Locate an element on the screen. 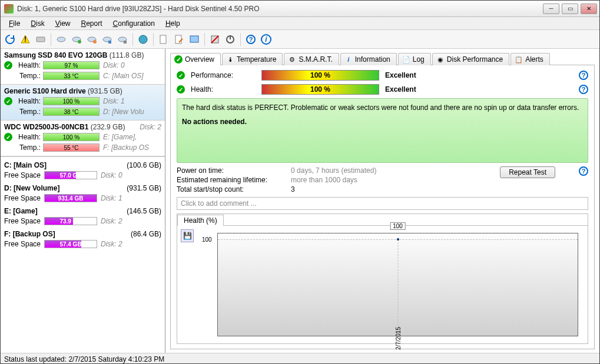 The image size is (600, 364). free-space-bar: 57.0 GB is located at coordinates (71, 175).